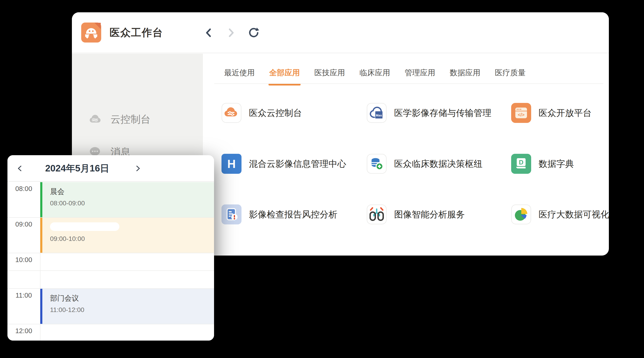 The image size is (644, 358). What do you see at coordinates (240, 76) in the screenshot?
I see `tab-recently-used: 最近使用` at bounding box center [240, 76].